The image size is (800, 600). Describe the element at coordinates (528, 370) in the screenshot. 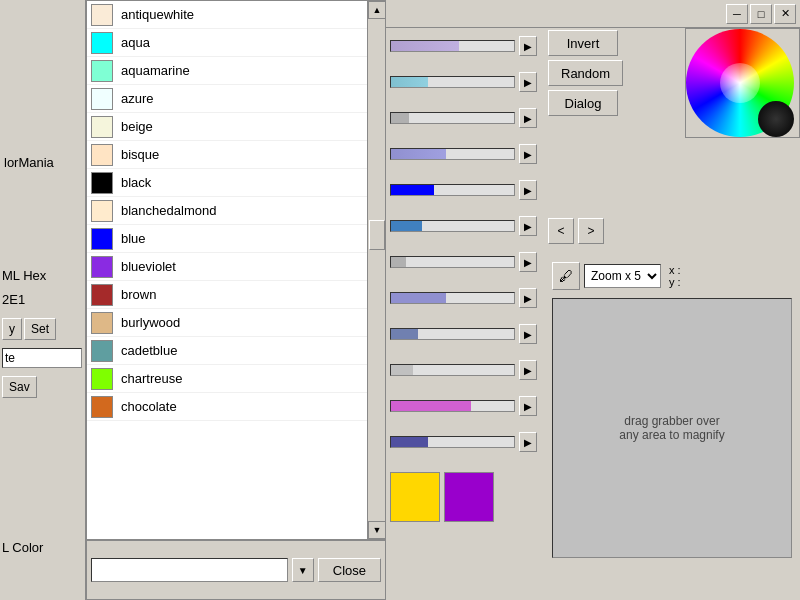

I see `slider-arrow-10: ▶` at that location.